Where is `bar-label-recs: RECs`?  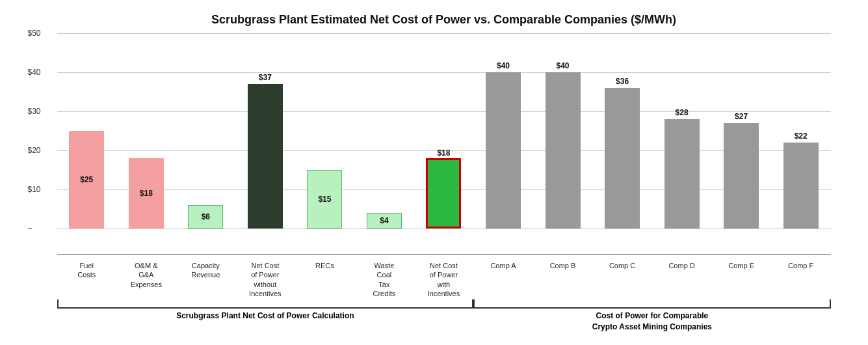
bar-label-recs: RECs is located at coordinates (325, 280).